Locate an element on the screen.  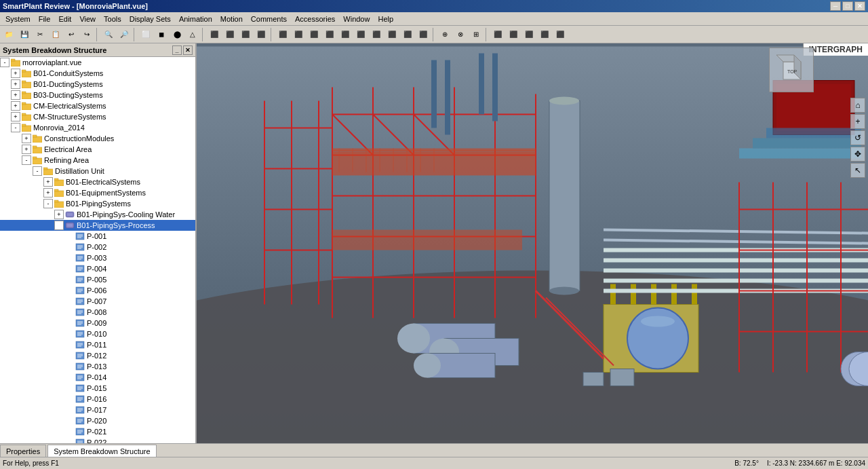
tree-node-p009: P-009 is located at coordinates (98, 323).